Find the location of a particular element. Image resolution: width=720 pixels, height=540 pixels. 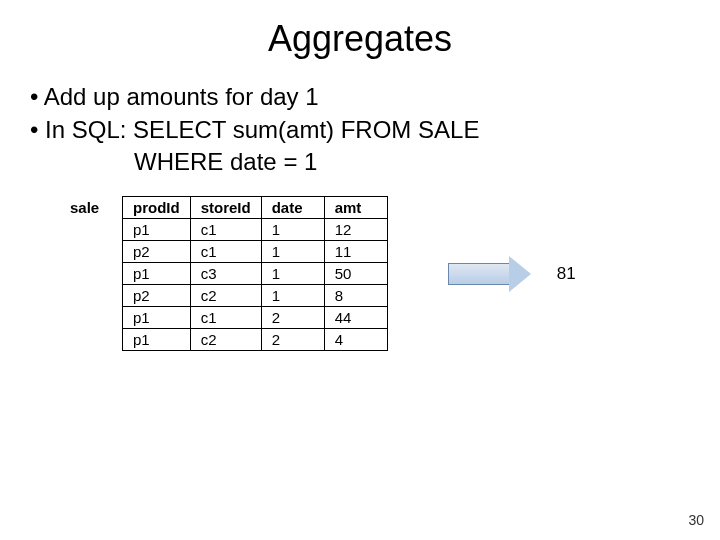

aggregate-result: 81 is located at coordinates (566, 274).